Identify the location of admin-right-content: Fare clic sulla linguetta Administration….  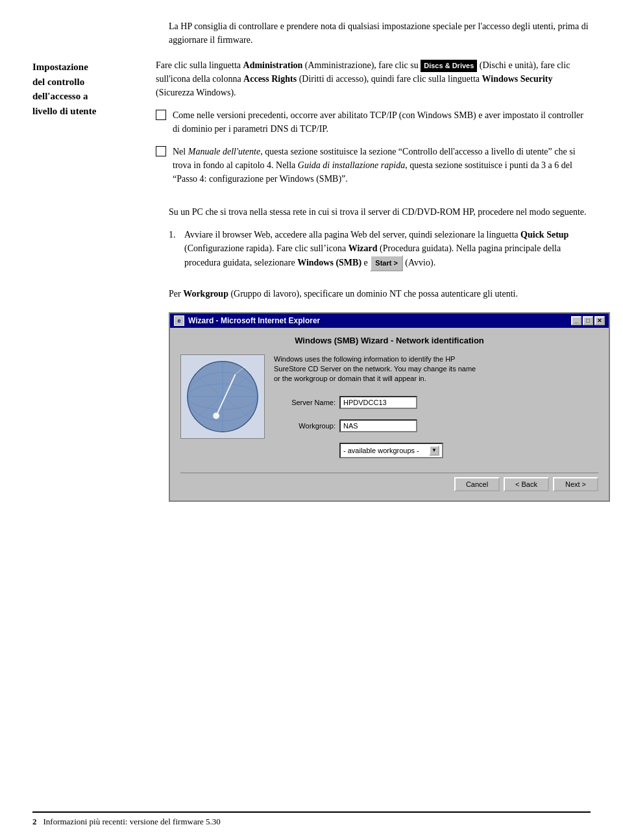
(373, 127).